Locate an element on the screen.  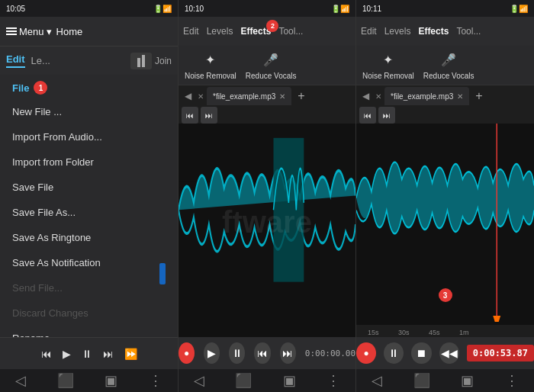
right-nav-home-icon: ⬛ is located at coordinates (422, 381).